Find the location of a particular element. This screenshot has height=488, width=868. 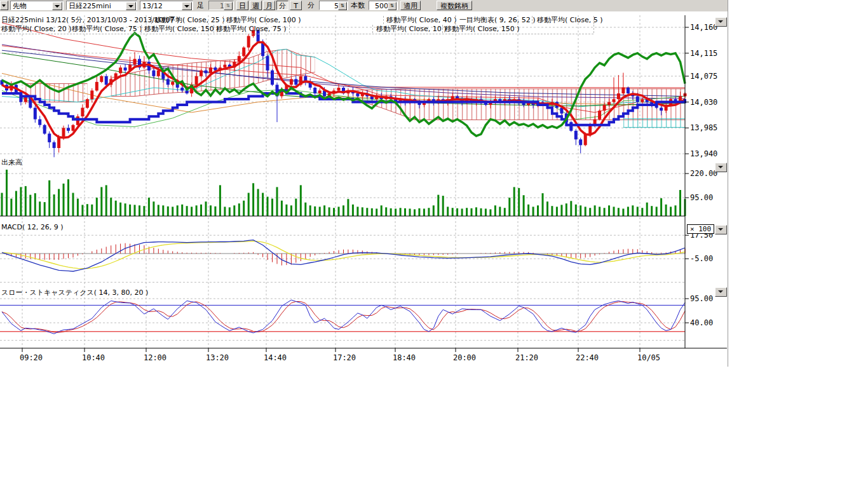

apply-button: 適用 is located at coordinates (410, 5).